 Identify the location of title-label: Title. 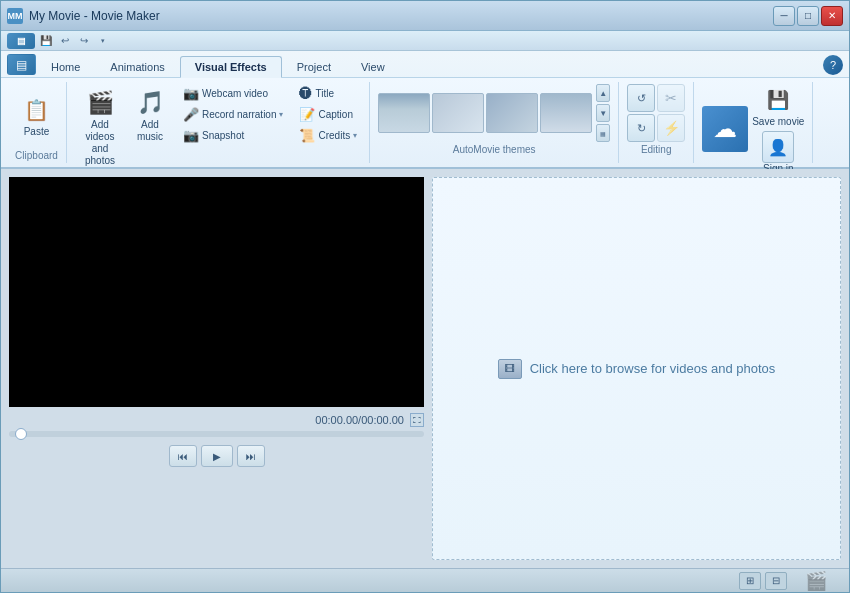
(324, 94).